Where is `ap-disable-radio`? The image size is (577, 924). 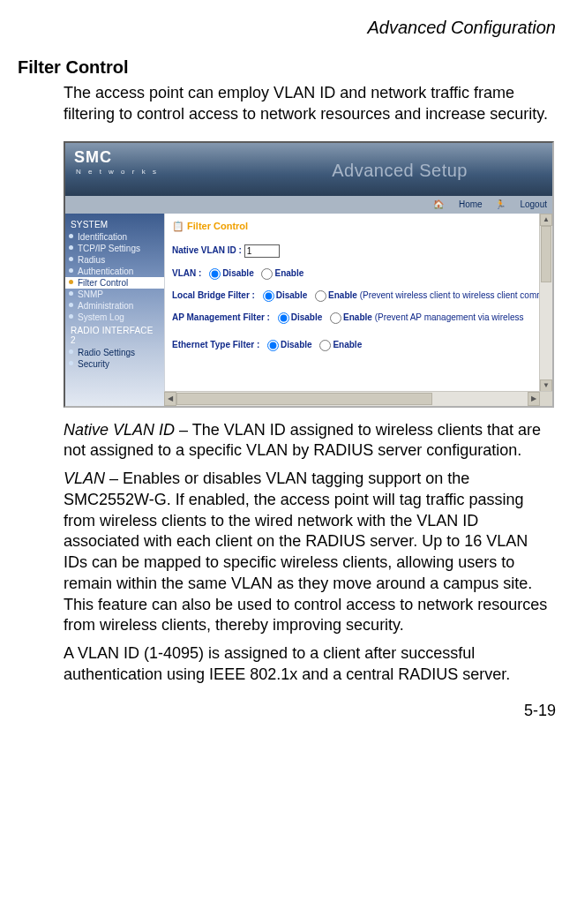 ap-disable-radio is located at coordinates (284, 318).